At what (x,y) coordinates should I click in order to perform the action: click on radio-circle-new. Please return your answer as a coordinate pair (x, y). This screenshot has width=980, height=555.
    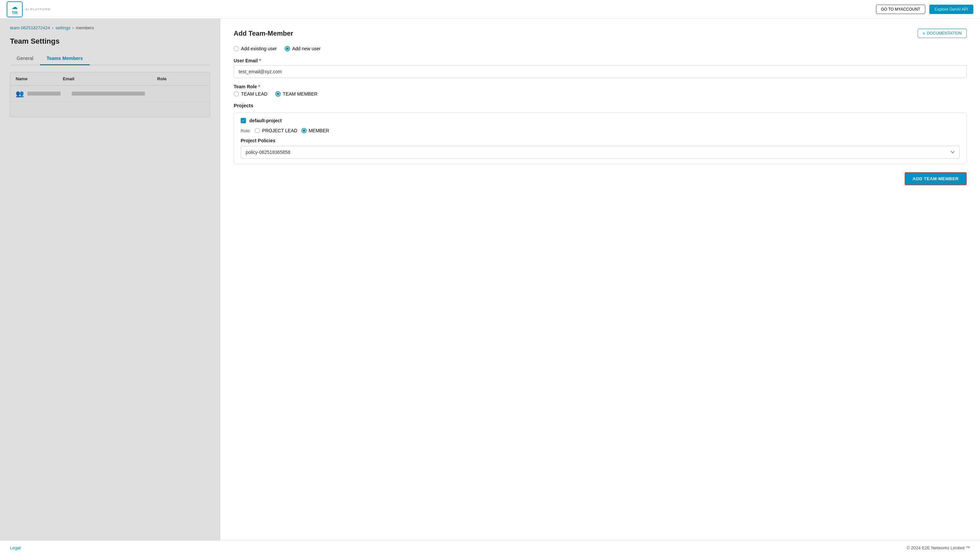
    Looking at the image, I should click on (288, 49).